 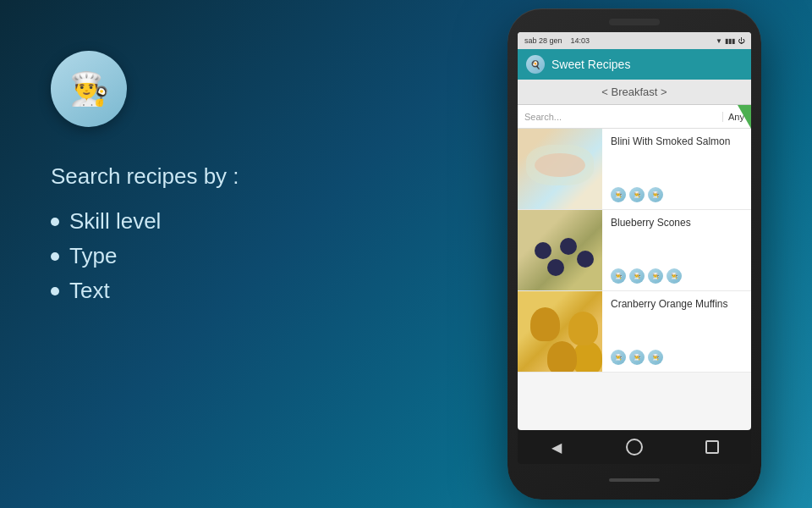 I want to click on recipe-name-muffins: Cranberry Orange Muffins, so click(x=677, y=305).